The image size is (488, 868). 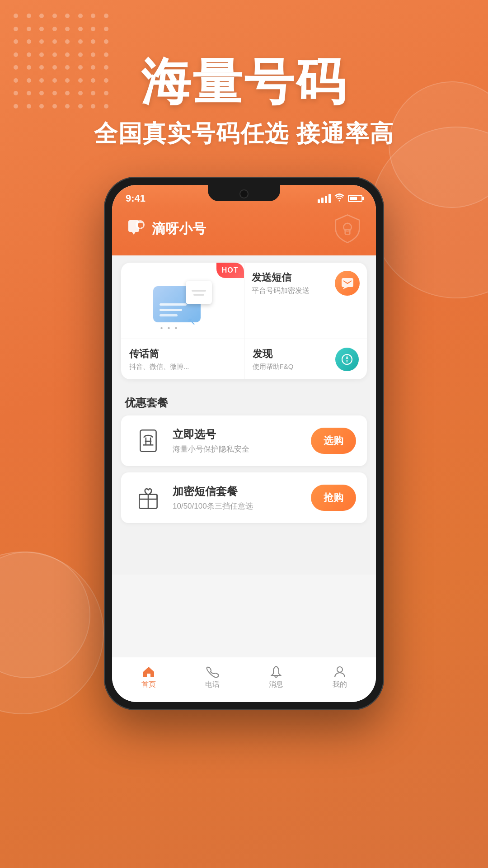 What do you see at coordinates (355, 198) in the screenshot?
I see `battery-icon` at bounding box center [355, 198].